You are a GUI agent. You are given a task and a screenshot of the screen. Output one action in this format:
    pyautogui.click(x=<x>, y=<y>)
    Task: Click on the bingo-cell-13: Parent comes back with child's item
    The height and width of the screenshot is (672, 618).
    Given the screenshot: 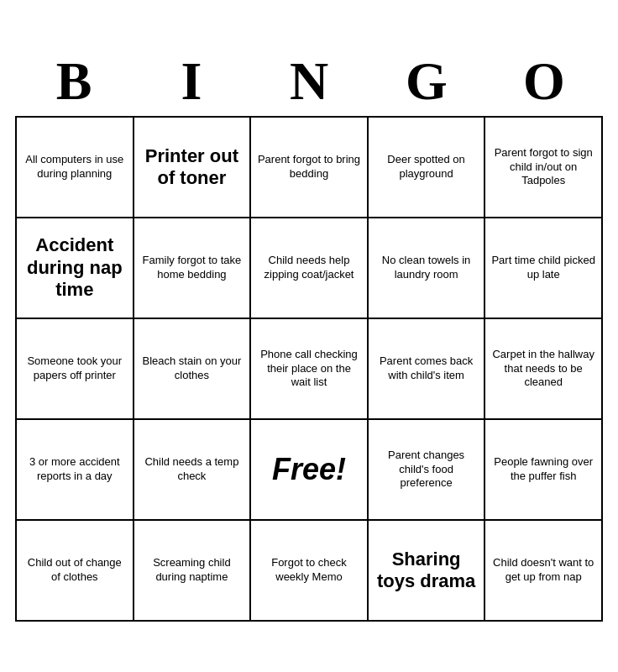 What is the action you would take?
    pyautogui.click(x=427, y=370)
    